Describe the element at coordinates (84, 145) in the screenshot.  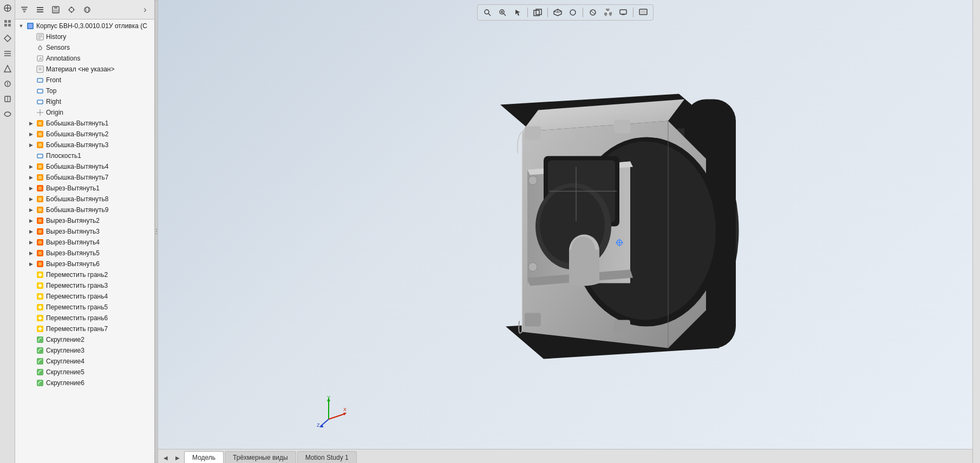
I see `tree-item-boss3: ▶Бобышка-Вытянуть3` at that location.